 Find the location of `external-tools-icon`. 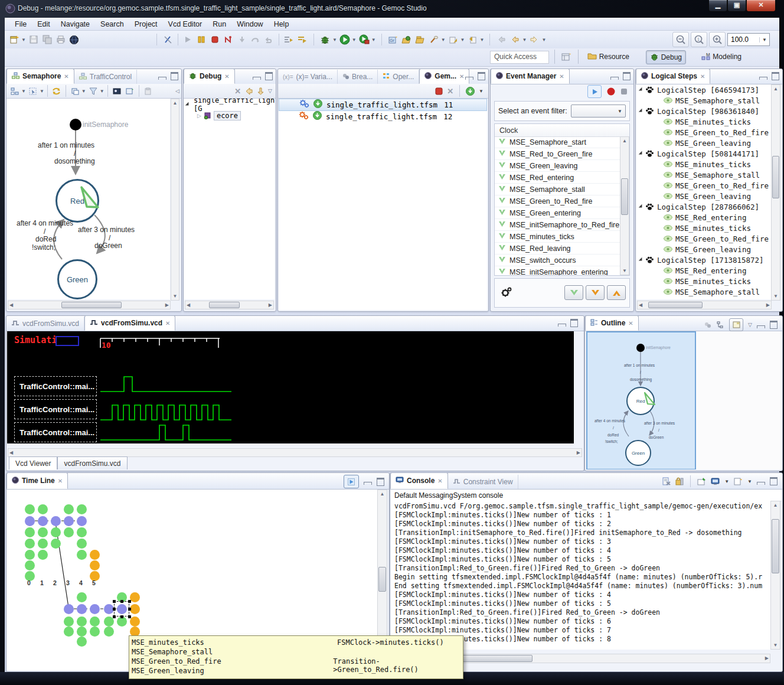

external-tools-icon is located at coordinates (364, 40).